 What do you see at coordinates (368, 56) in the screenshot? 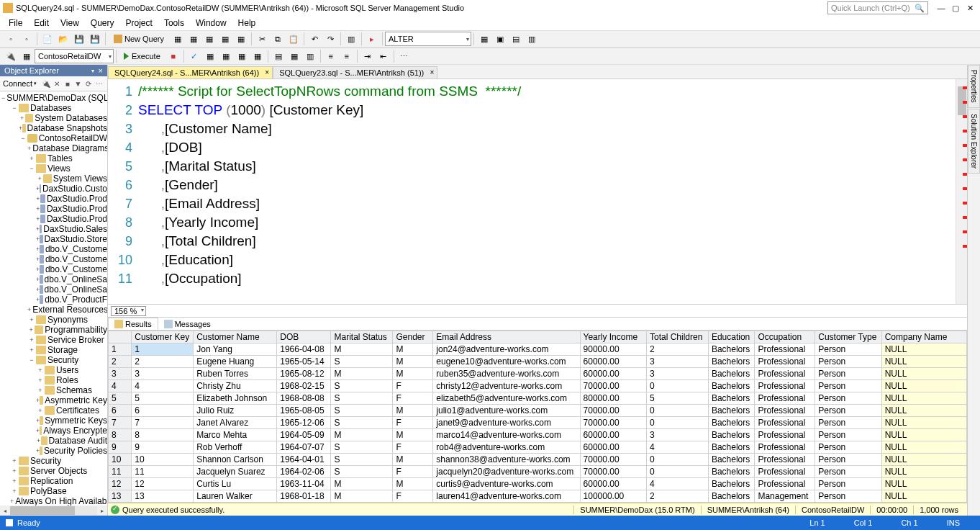
I see `indent-button: ⇥` at bounding box center [368, 56].